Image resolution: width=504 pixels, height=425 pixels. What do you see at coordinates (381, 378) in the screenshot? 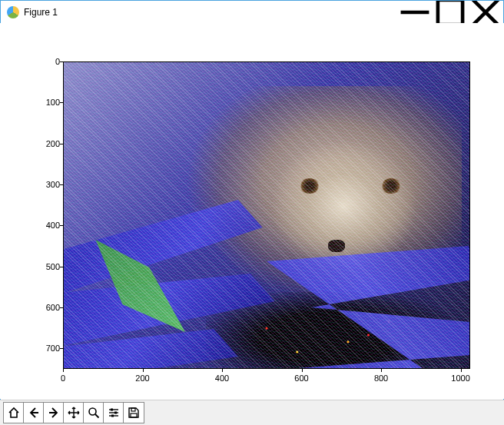
I see `x-tick-label: 800` at bounding box center [381, 378].